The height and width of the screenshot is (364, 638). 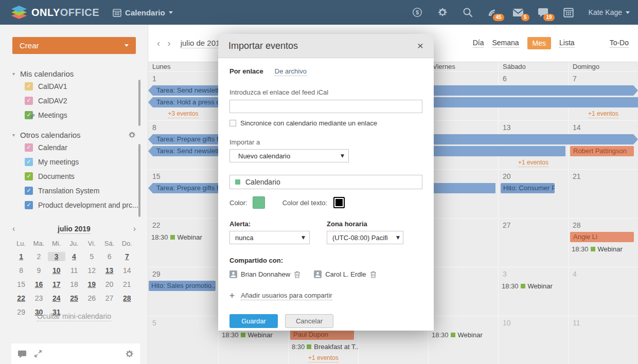 I want to click on day-cell: 20Hito: Consumer Pror..., so click(x=533, y=194).